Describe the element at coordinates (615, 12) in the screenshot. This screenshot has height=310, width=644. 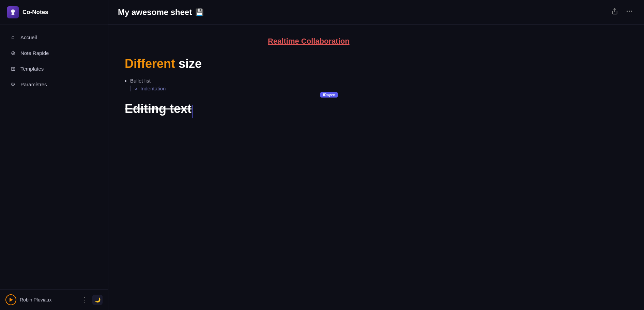
I see `share-button` at that location.